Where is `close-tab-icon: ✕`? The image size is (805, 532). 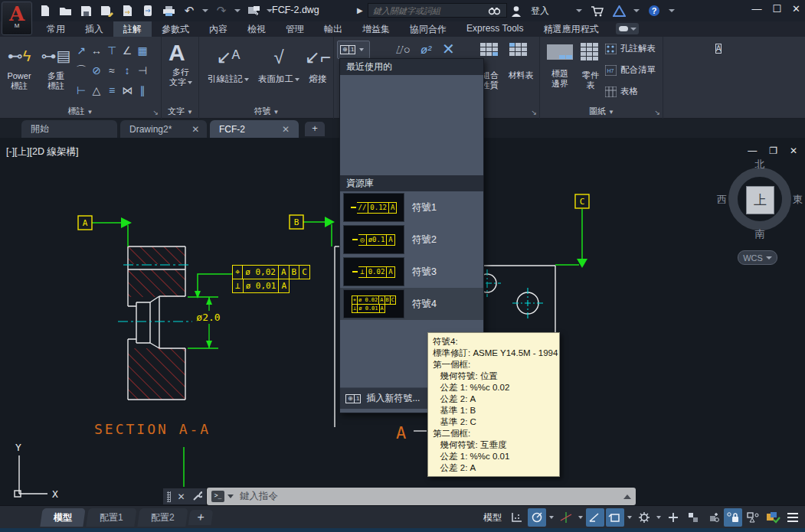
close-tab-icon: ✕ is located at coordinates (286, 129).